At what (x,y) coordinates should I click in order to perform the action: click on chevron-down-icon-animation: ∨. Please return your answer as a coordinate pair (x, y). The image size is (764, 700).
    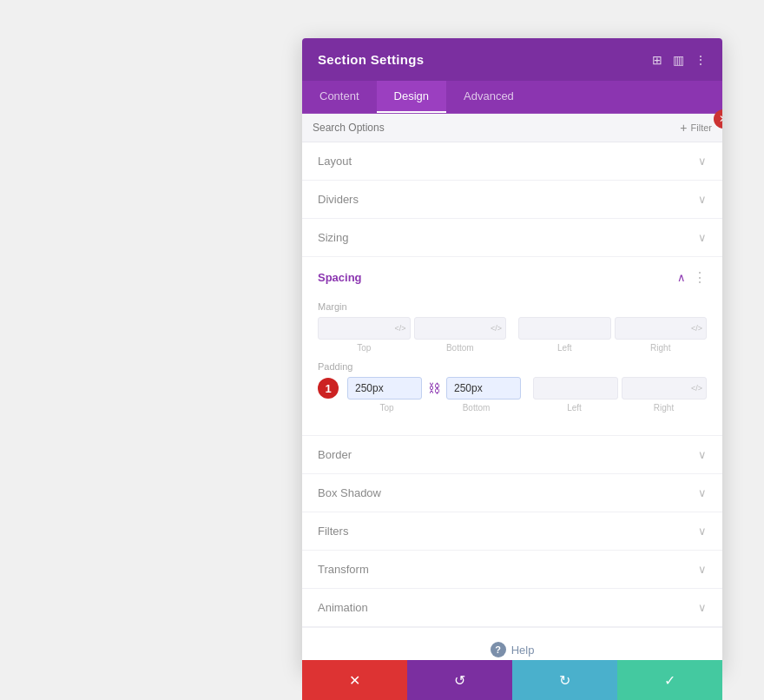
    Looking at the image, I should click on (702, 608).